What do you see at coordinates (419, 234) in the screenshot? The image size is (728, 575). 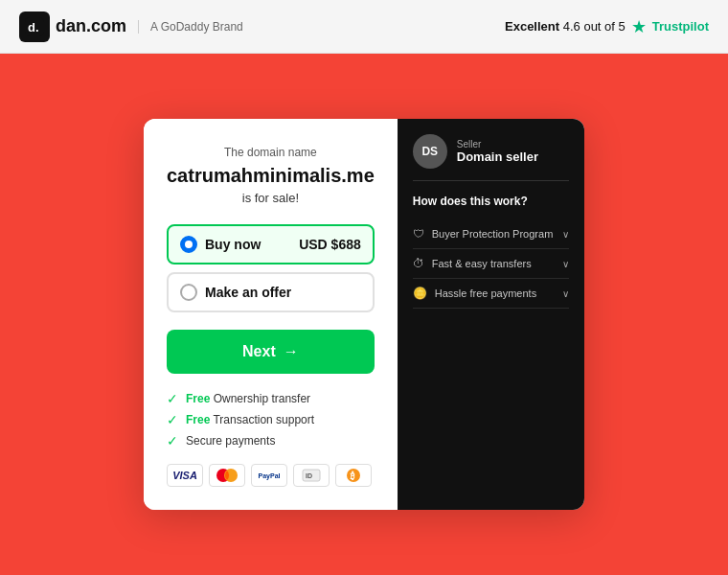 I see `shield-icon: 🛡` at bounding box center [419, 234].